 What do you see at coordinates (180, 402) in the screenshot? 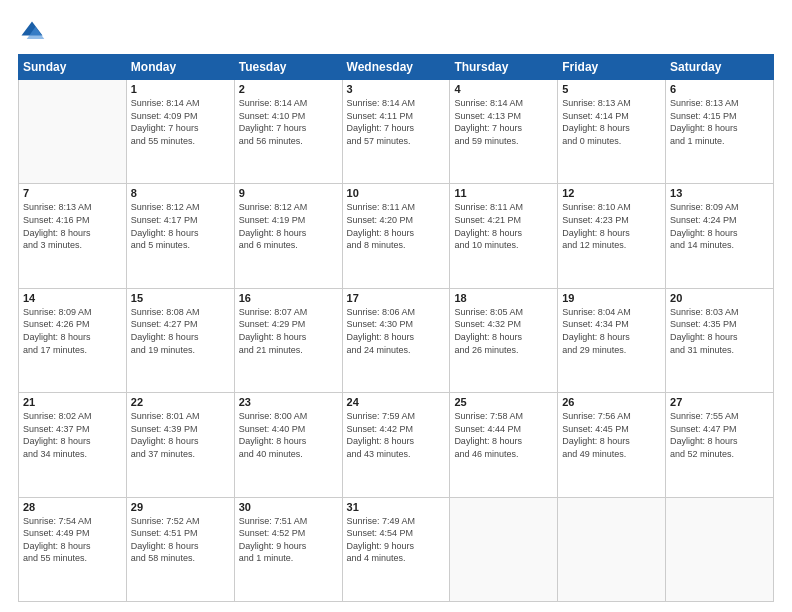
I see `day-number: 22` at bounding box center [180, 402].